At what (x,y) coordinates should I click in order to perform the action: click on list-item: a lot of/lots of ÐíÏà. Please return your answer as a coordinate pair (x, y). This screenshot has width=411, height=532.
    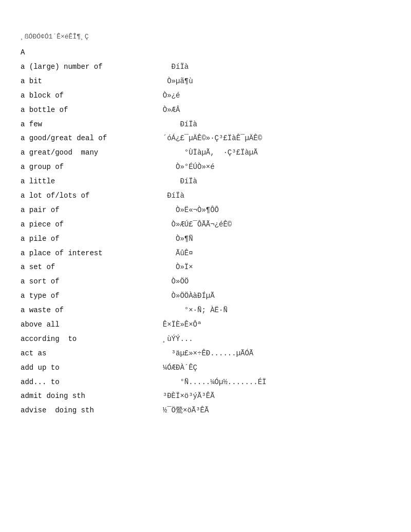
    Looking at the image, I should click on (206, 196).